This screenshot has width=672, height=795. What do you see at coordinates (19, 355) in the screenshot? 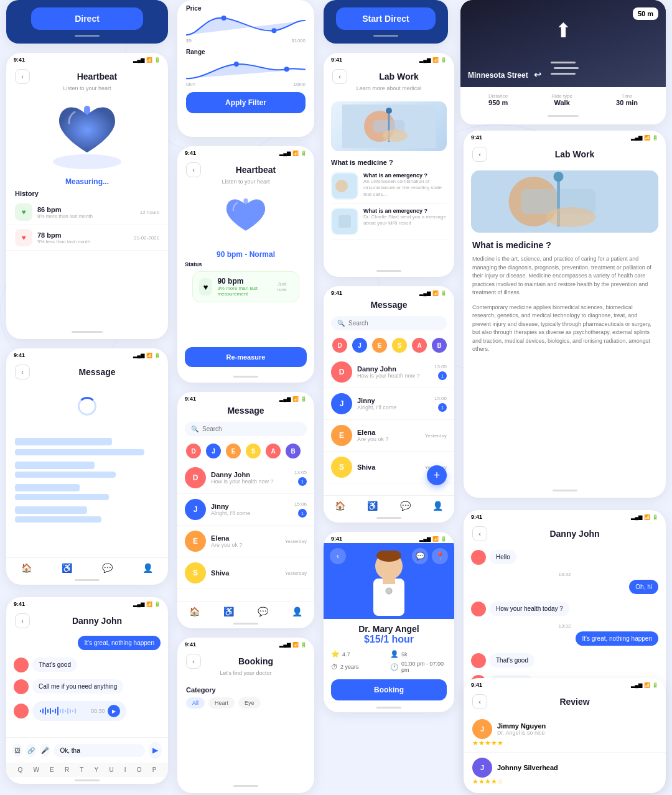
I see `time-msg-load: 9:41` at bounding box center [19, 355].